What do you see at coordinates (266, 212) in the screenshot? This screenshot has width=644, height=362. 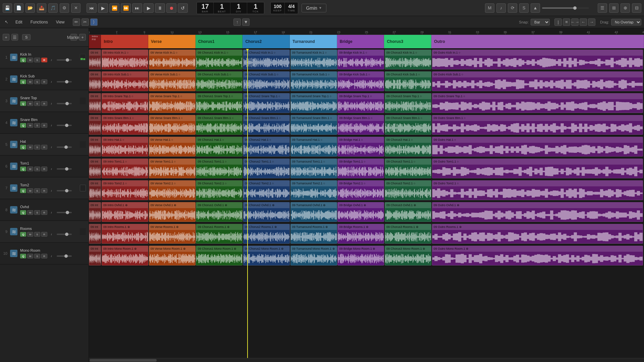 I see `clip-chorus2-ovhd: 09 Chorus2 Ovhd.1 ⊕` at bounding box center [266, 212].